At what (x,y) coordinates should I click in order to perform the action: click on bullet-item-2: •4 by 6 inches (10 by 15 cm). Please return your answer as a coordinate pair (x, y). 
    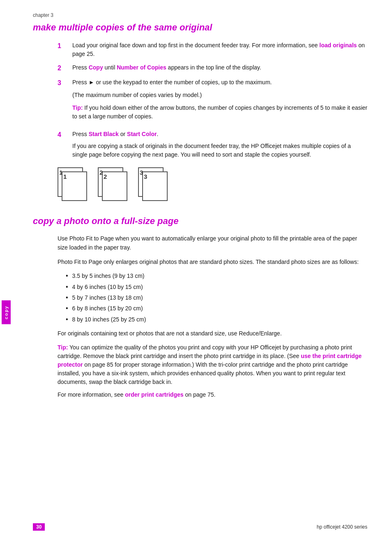
    Looking at the image, I should click on (217, 287).